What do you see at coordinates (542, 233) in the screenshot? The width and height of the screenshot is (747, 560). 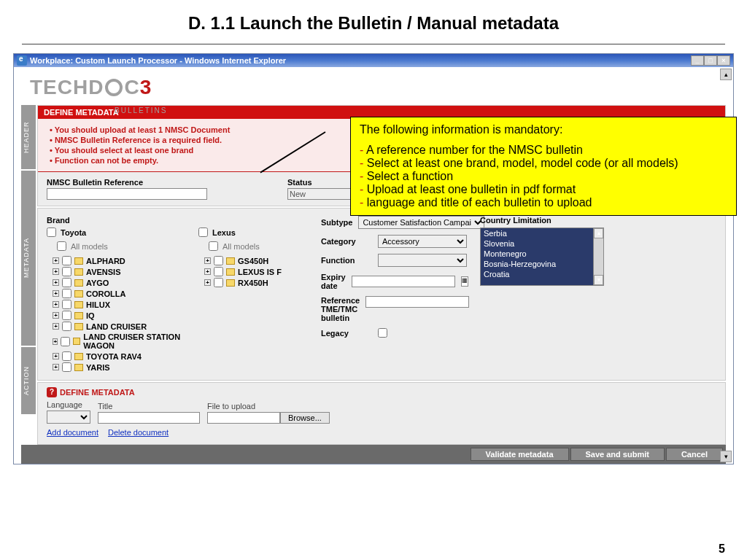 I see `country-option: Serbia` at bounding box center [542, 233].